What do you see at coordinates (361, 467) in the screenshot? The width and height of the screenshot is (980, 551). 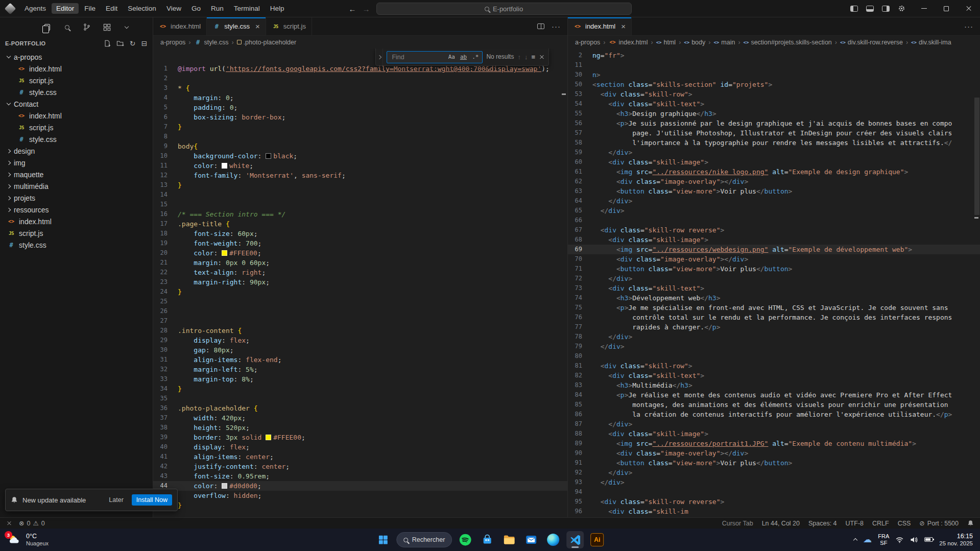 I see `code-line: 42 justify-content: center;` at bounding box center [361, 467].